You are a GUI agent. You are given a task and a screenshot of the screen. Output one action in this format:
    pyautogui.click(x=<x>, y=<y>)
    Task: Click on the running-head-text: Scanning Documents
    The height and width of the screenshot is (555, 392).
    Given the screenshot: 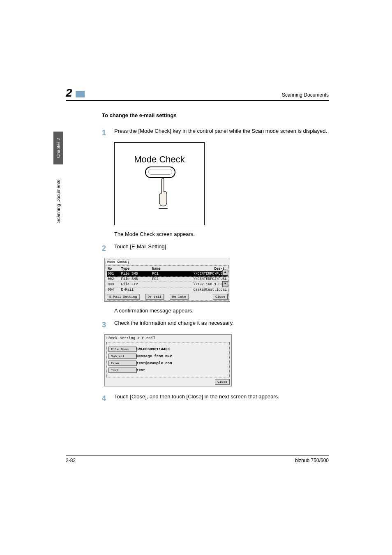 What is the action you would take?
    pyautogui.click(x=305, y=96)
    